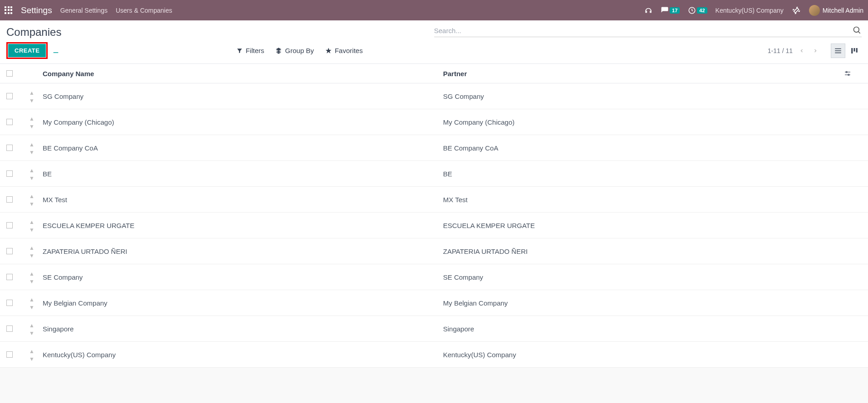 This screenshot has height=403, width=868. Describe the element at coordinates (643, 31) in the screenshot. I see `search-input` at that location.